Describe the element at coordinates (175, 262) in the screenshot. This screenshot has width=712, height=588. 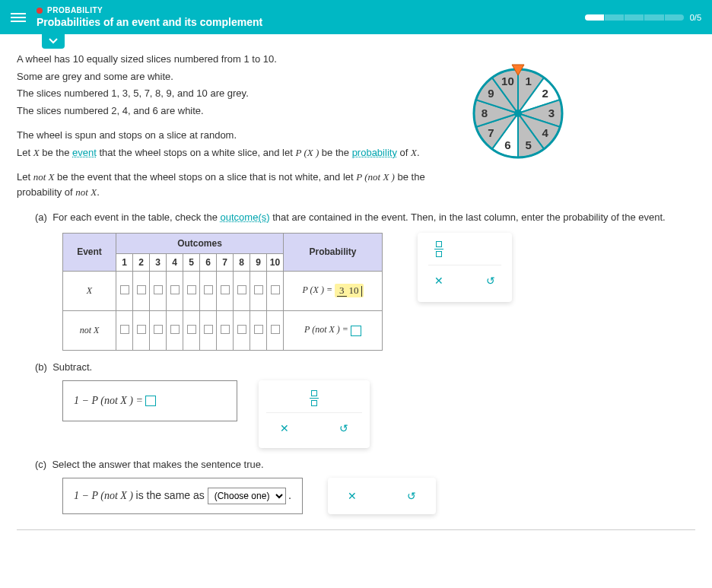
I see `col-num: 4` at that location.